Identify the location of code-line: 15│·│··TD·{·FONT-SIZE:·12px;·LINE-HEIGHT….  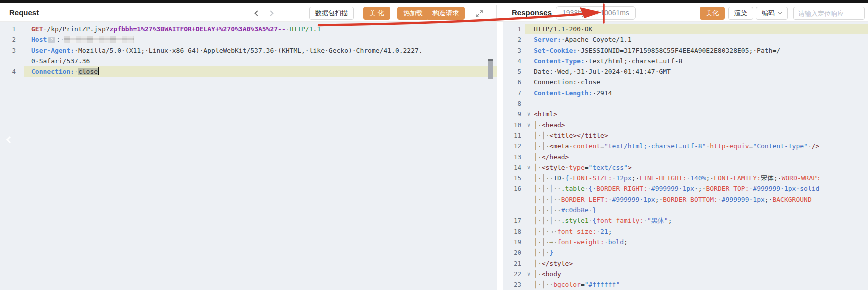
(685, 178).